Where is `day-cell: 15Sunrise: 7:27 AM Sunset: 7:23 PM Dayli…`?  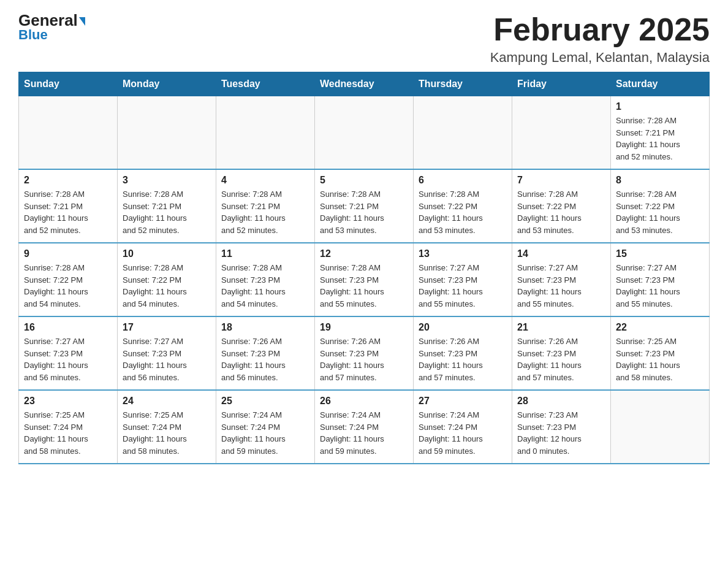 day-cell: 15Sunrise: 7:27 AM Sunset: 7:23 PM Dayli… is located at coordinates (661, 280).